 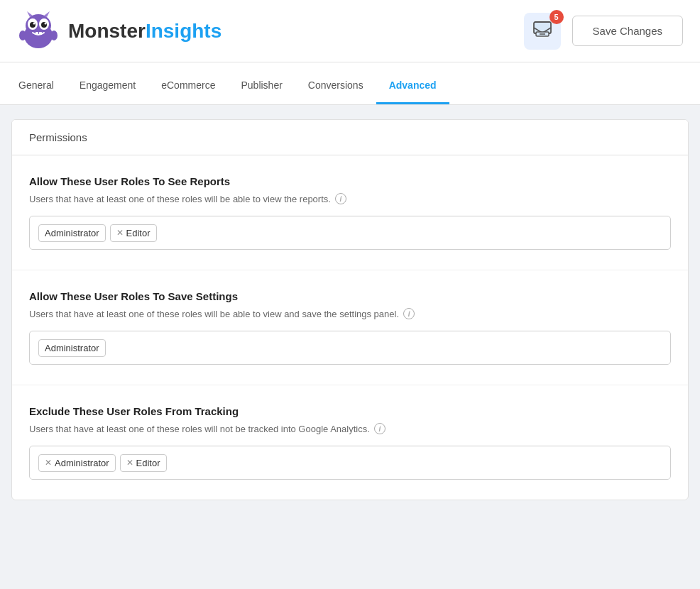 I want to click on tag-administrator: ✕Administrator, so click(x=77, y=463).